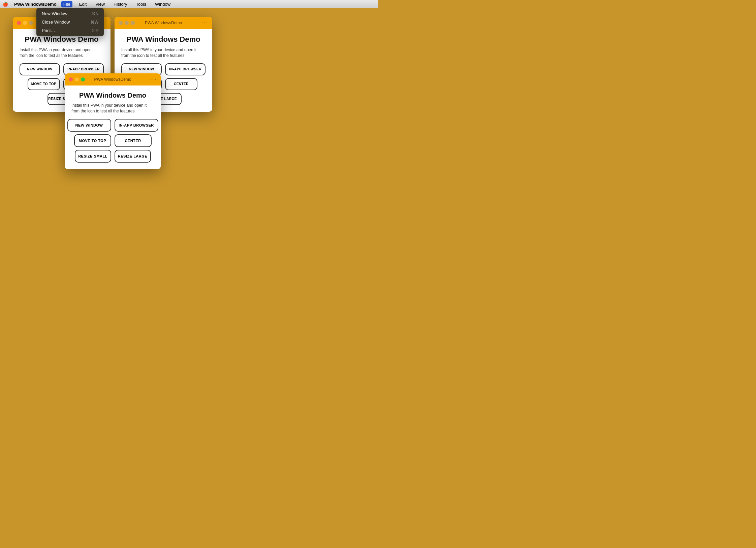 The width and height of the screenshot is (756, 548). What do you see at coordinates (163, 4) in the screenshot?
I see `menu-window: Window` at bounding box center [163, 4].